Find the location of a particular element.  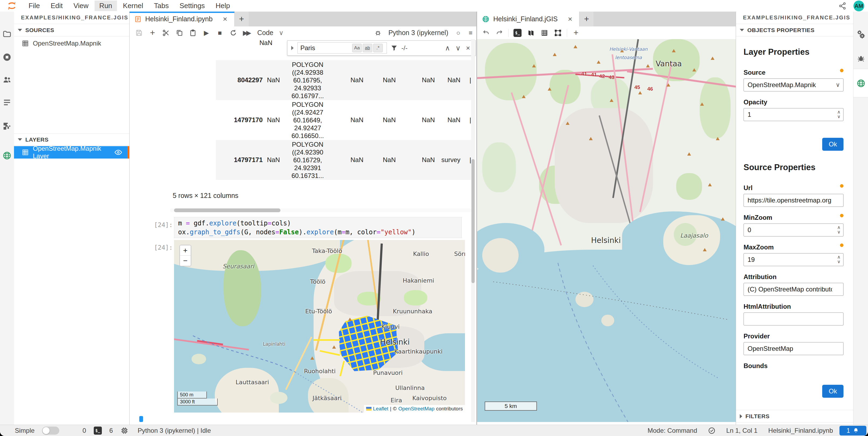

users-icon is located at coordinates (7, 80).